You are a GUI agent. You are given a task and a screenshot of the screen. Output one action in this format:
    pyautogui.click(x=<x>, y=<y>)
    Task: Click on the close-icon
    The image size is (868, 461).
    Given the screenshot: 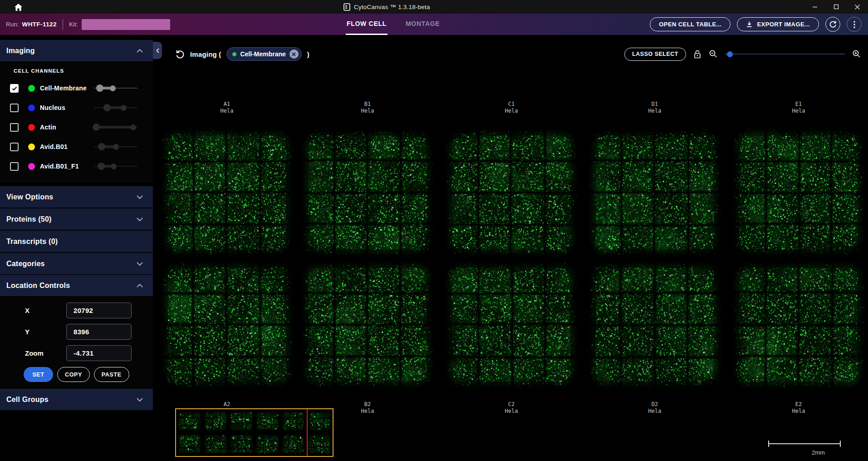 What is the action you would take?
    pyautogui.click(x=858, y=7)
    